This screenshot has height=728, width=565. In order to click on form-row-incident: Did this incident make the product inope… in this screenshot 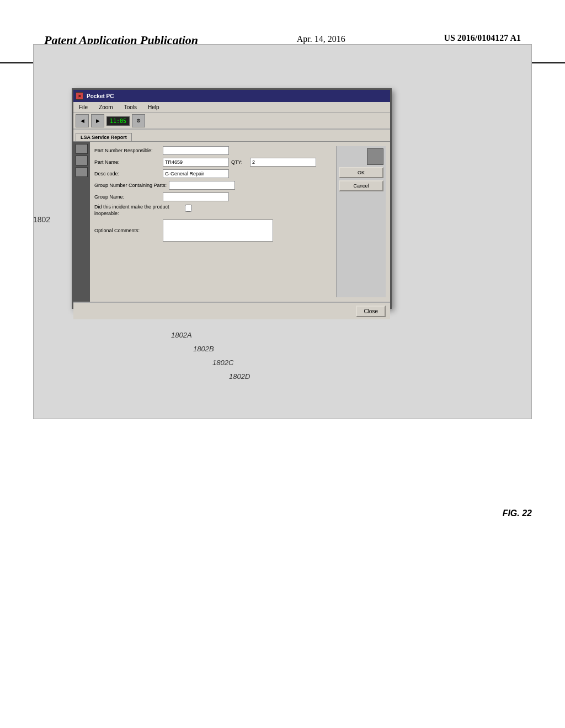, I will do `click(213, 211)`.